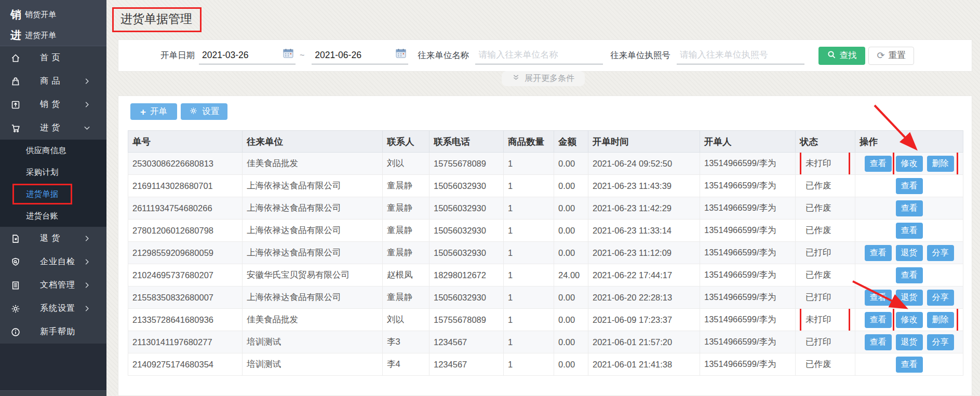  What do you see at coordinates (50, 81) in the screenshot?
I see `sidebar-item-label: 商 品` at bounding box center [50, 81].